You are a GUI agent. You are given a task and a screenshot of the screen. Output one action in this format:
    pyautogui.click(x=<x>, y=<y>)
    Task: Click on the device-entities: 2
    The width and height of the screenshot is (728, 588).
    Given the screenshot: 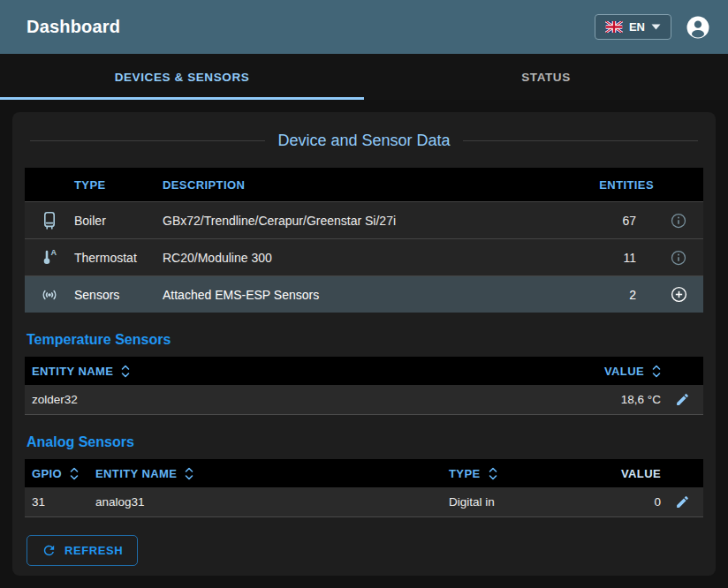 What is the action you would take?
    pyautogui.click(x=614, y=295)
    